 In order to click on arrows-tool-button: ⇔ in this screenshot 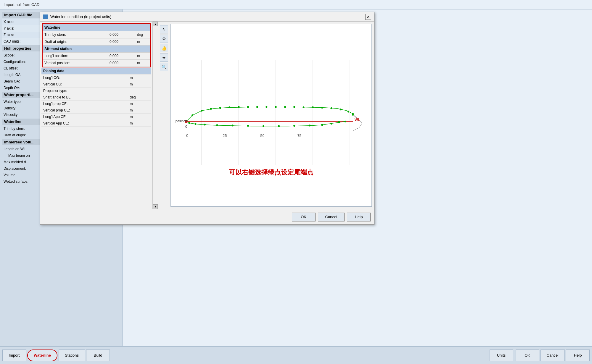, I will do `click(164, 58)`.